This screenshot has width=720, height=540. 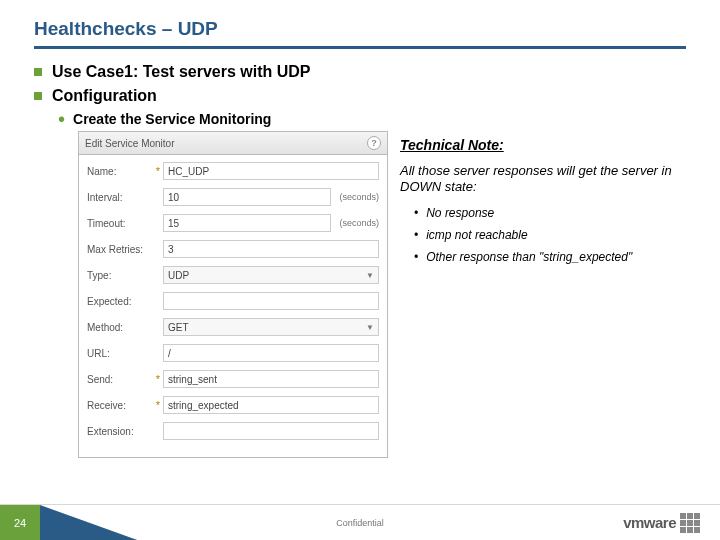 What do you see at coordinates (130, 144) in the screenshot?
I see `dialog-title: Edit Service Monitor` at bounding box center [130, 144].